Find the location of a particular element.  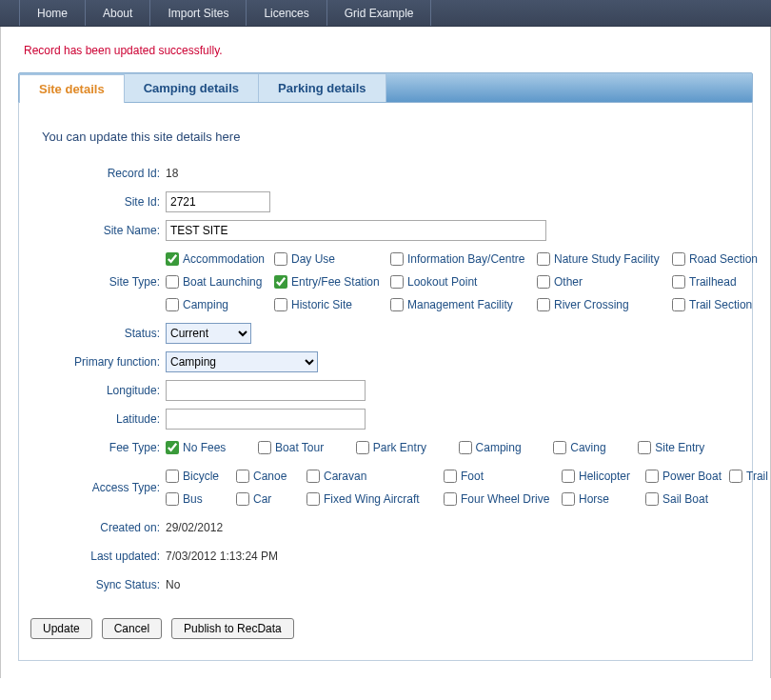

site-id-input is located at coordinates (218, 202).